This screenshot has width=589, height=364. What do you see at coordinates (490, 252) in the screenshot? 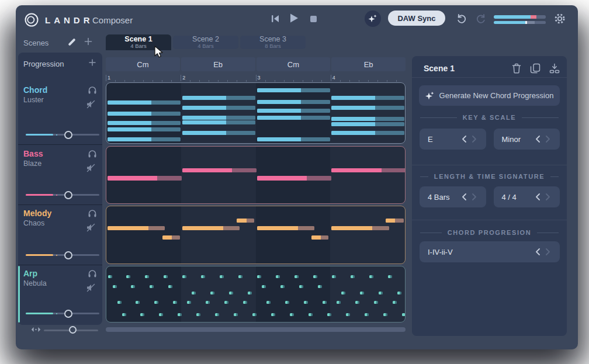
I see `selector-i-iv-ii-v: I-IV-ii-V` at bounding box center [490, 252].